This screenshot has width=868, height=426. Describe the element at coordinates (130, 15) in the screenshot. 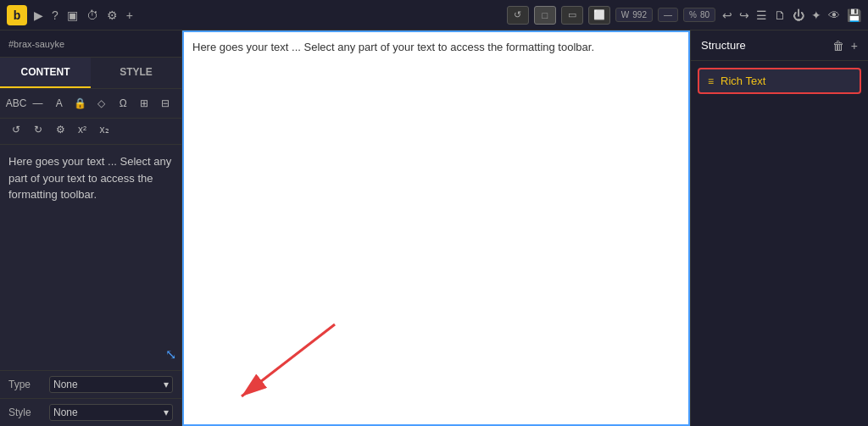

I see `add-icon: +` at that location.